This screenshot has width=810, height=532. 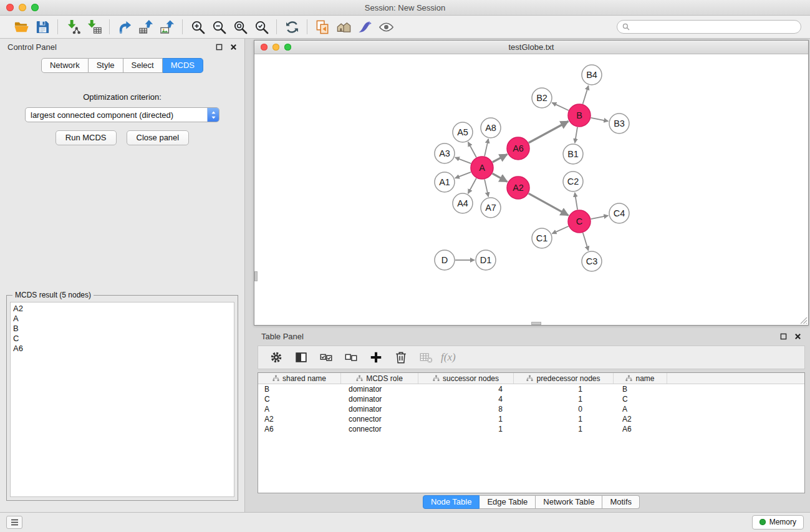 I want to click on node-A3: A3, so click(x=445, y=153).